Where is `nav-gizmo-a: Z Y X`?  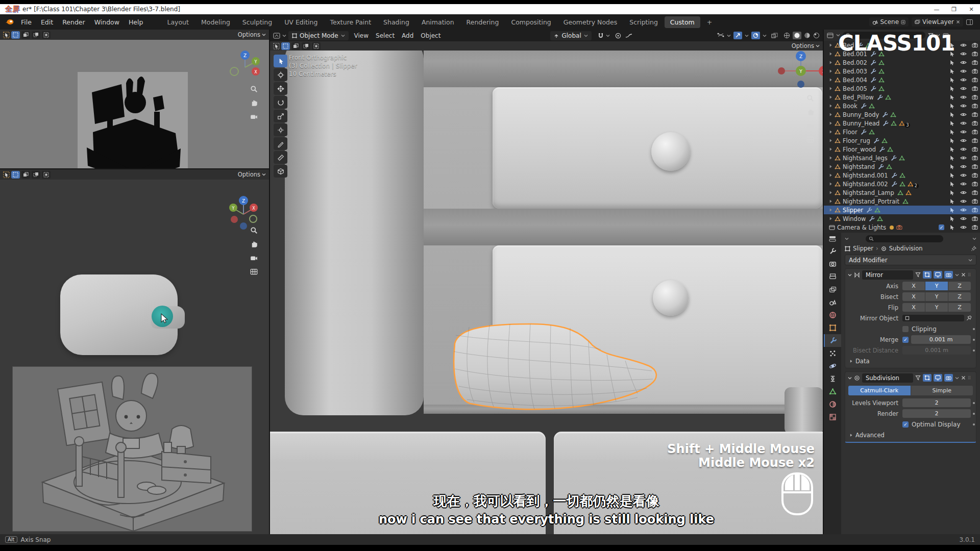 nav-gizmo-a: Z Y X is located at coordinates (245, 67).